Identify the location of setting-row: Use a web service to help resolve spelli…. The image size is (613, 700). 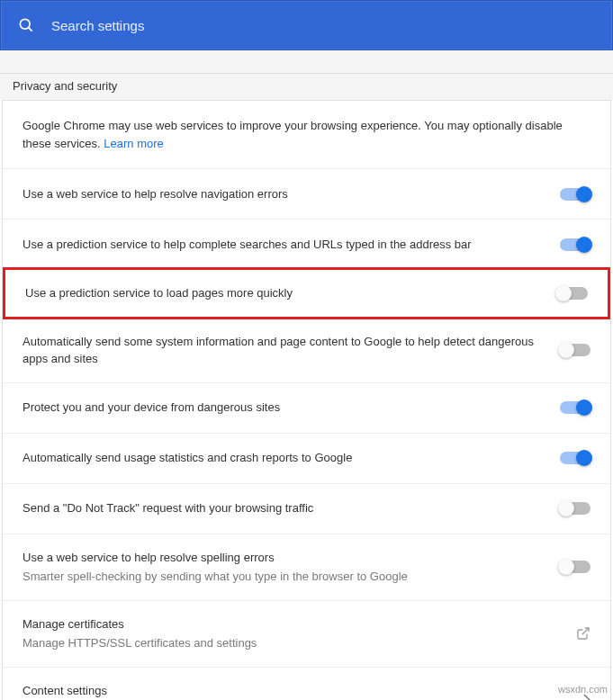
(306, 567).